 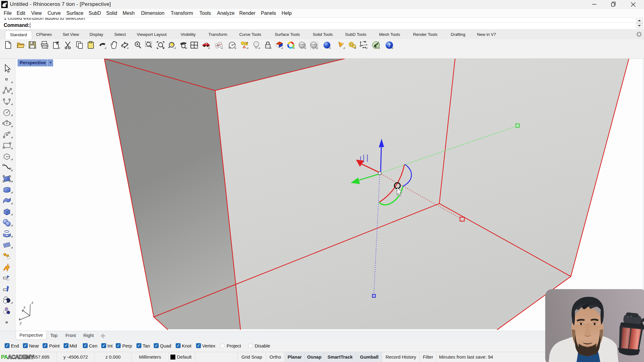 What do you see at coordinates (32, 303) in the screenshot?
I see `svg-text: z` at bounding box center [32, 303].